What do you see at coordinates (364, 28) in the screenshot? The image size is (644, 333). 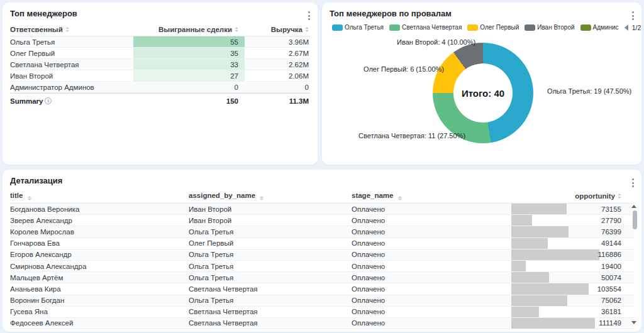 I see `legend-label: Ольга Третья` at bounding box center [364, 28].